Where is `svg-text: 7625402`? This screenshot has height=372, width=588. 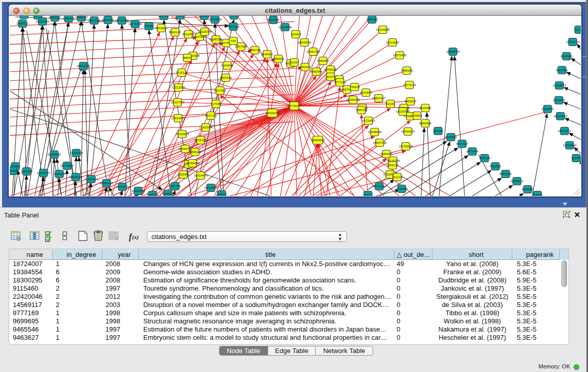 svg-text: 7625402 is located at coordinates (183, 174).